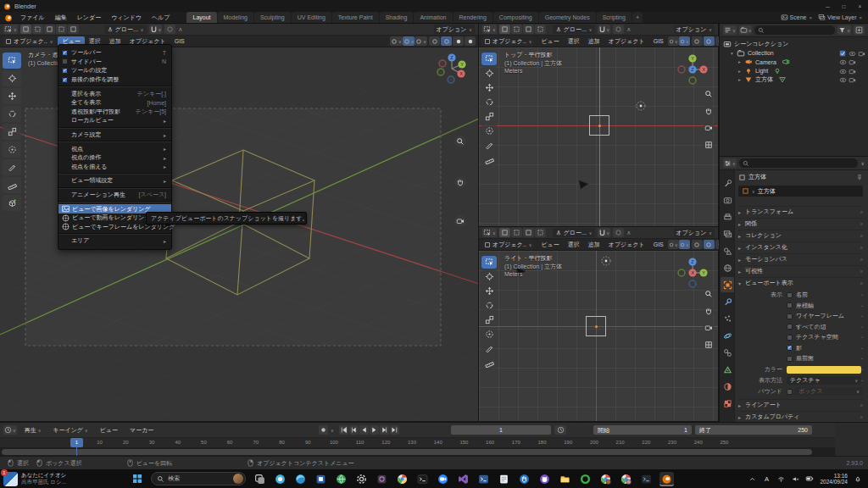  Describe the element at coordinates (727, 268) in the screenshot. I see `prop-tab-world` at that location.